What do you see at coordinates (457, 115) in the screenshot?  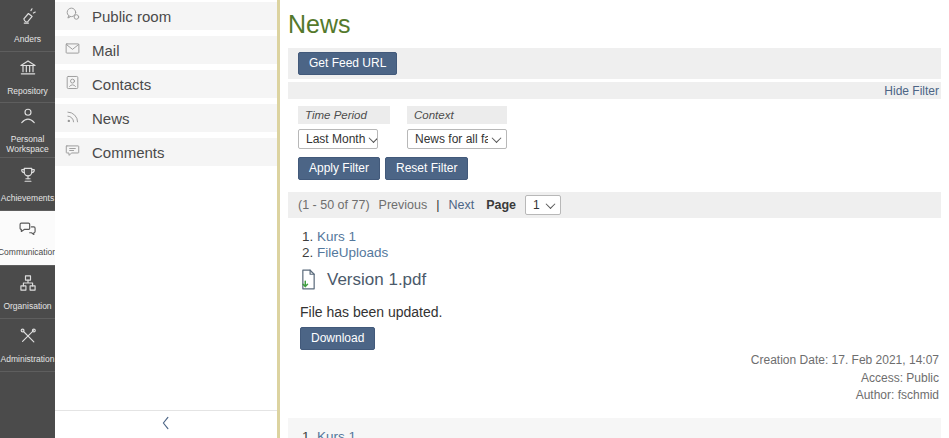 I see `filter-field-label: Context` at bounding box center [457, 115].